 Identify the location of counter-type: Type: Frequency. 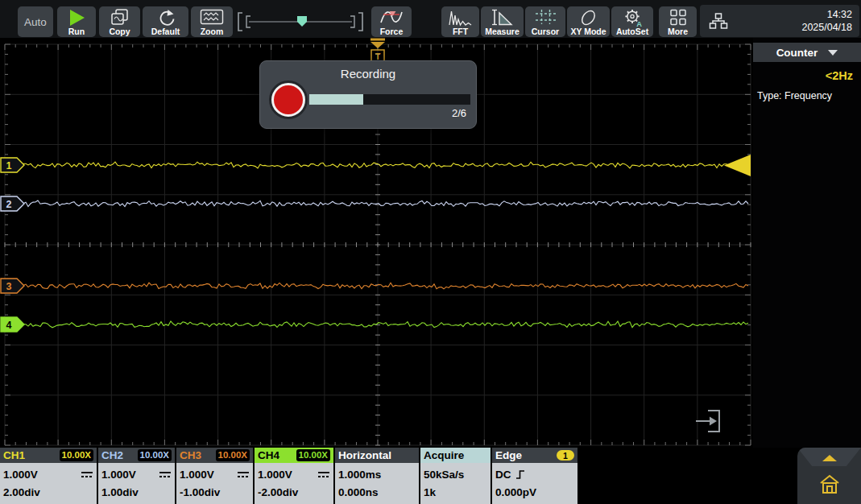
(807, 96).